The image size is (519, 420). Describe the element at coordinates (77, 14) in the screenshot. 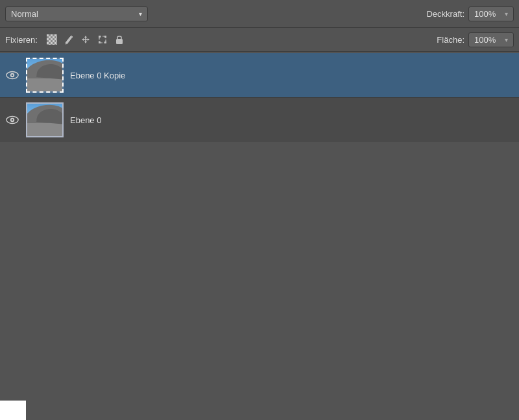

I see `blend-mode-dropdown: Normal ▾` at that location.